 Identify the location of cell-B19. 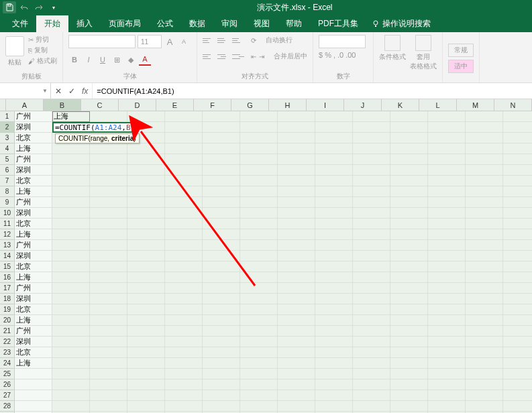
(71, 310).